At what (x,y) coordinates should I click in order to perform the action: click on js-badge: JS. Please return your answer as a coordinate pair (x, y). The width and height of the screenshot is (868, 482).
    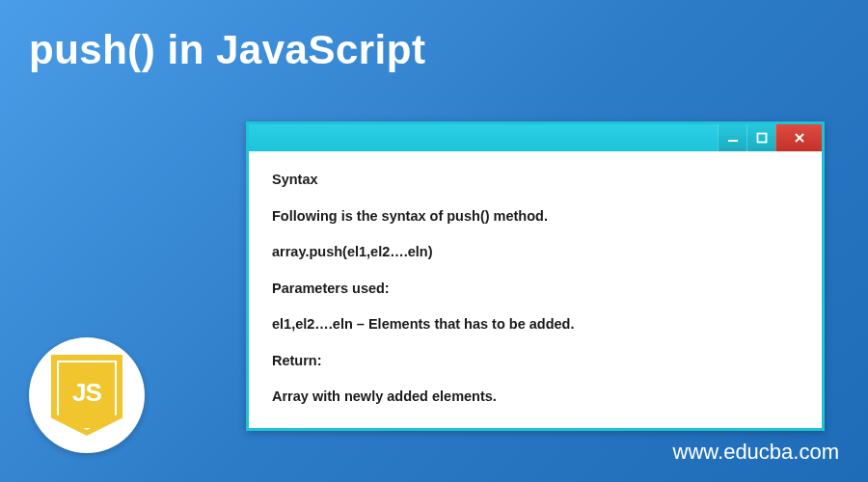
    Looking at the image, I should click on (87, 395).